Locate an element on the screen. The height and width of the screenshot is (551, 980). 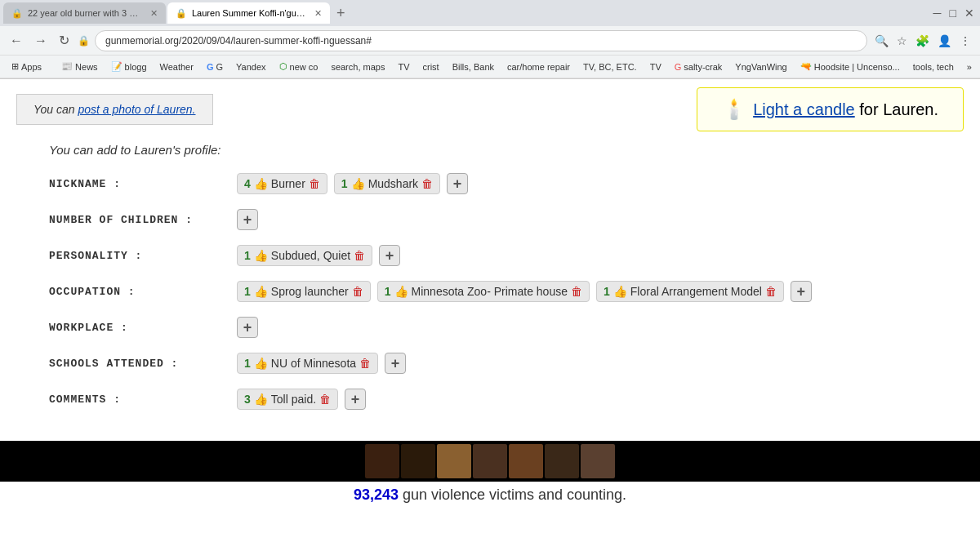
bookmark-bills-bank: Bills, Bank is located at coordinates (474, 67).